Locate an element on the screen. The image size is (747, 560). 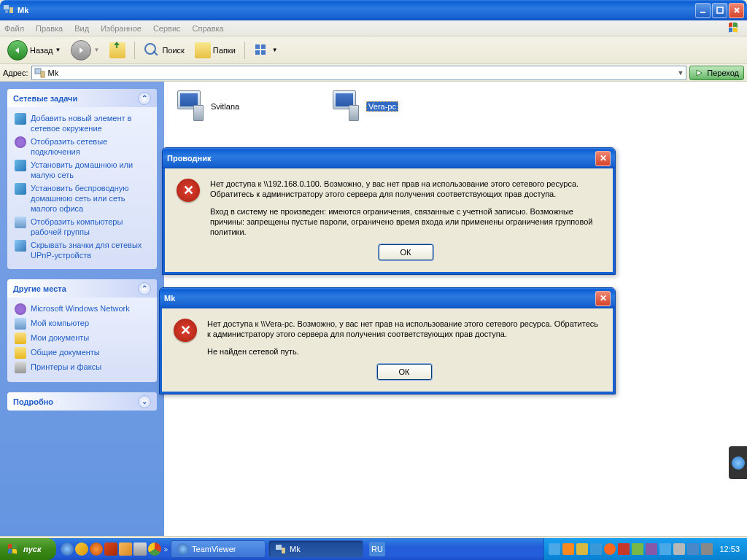
menu-edit: Правка is located at coordinates (50, 28).